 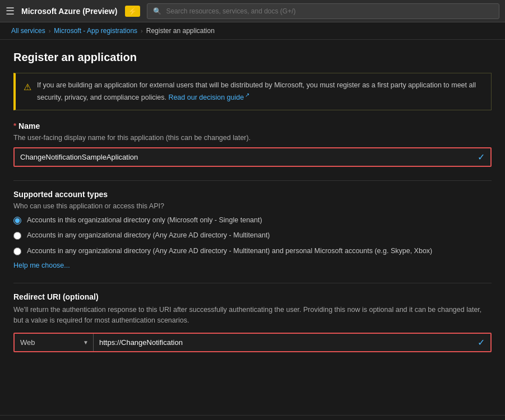 I want to click on warning-text: If you are building an application for e…, so click(x=260, y=92).